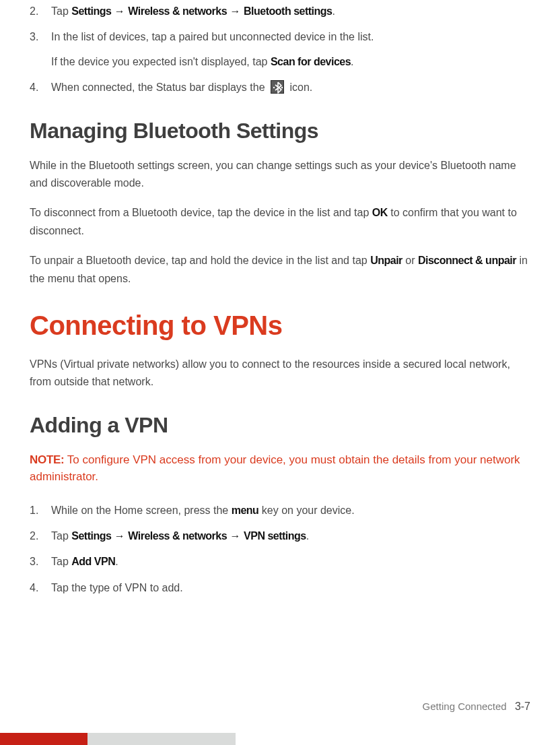  What do you see at coordinates (245, 511) in the screenshot?
I see `menu-key-label: menu` at bounding box center [245, 511].